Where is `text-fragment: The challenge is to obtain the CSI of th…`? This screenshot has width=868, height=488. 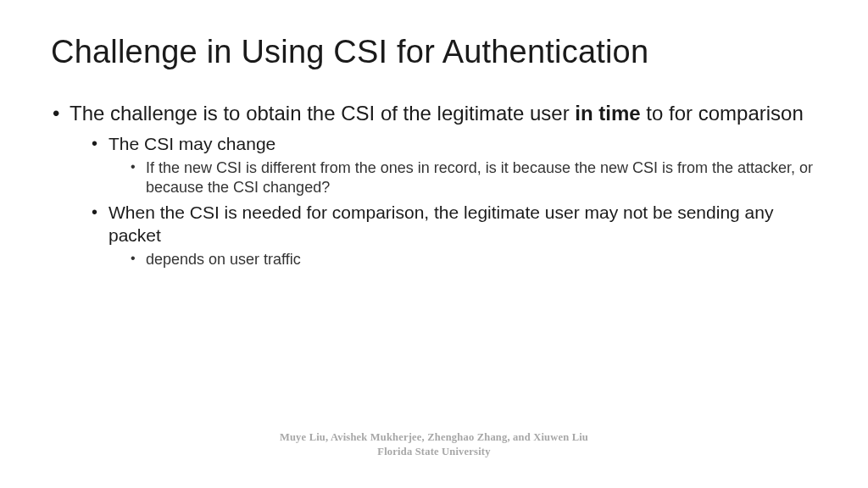 text-fragment: The challenge is to obtain the CSI of th… is located at coordinates (322, 114).